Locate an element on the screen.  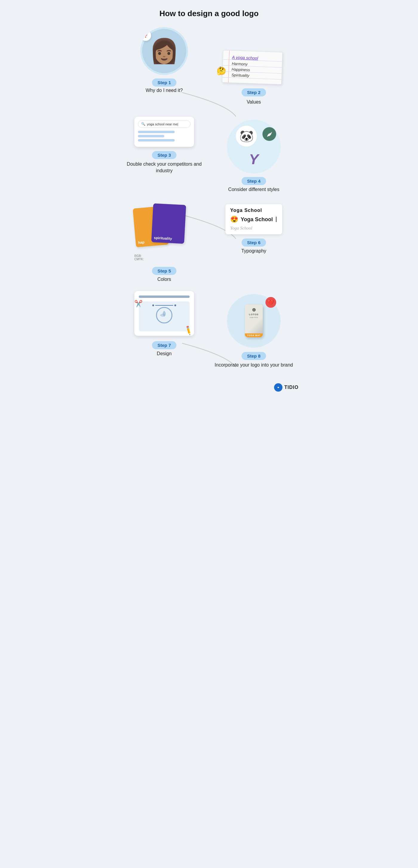
design-toolbar is located at coordinates (164, 297).